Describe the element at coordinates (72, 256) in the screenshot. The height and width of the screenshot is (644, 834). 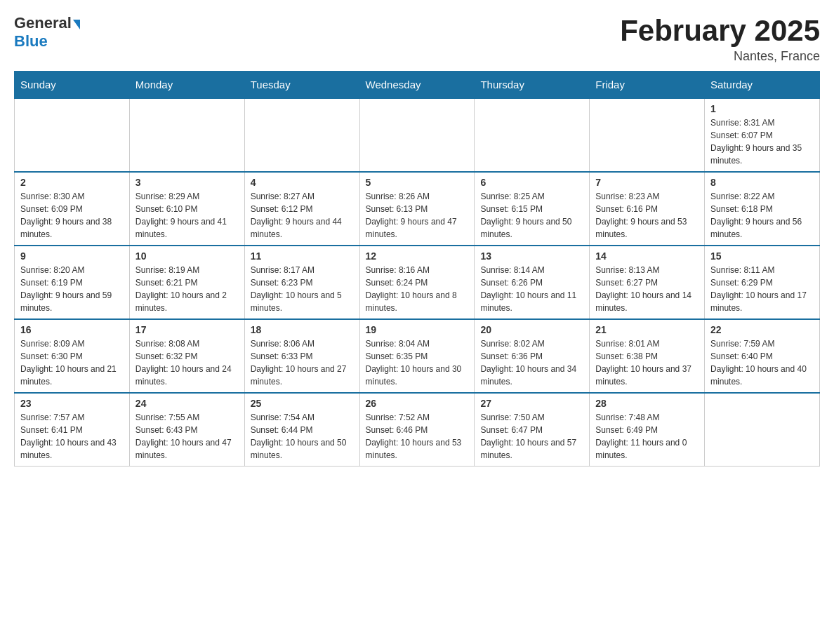
I see `day-number: 9` at that location.